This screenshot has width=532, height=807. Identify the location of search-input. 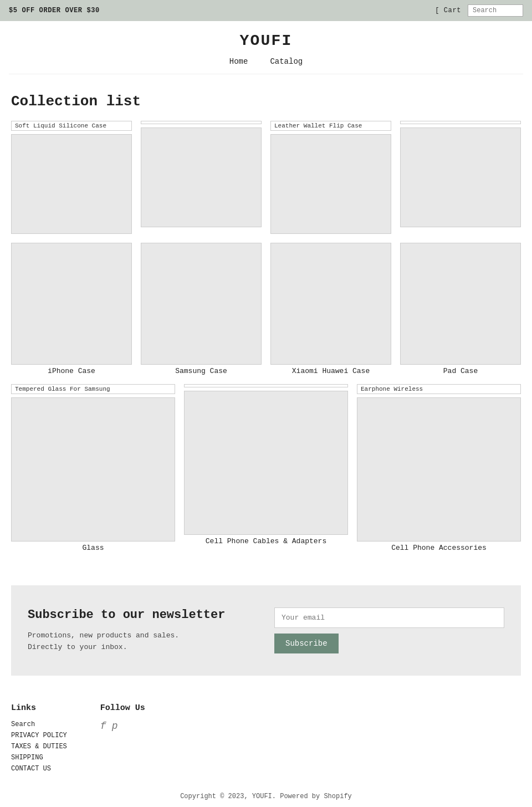
(495, 11).